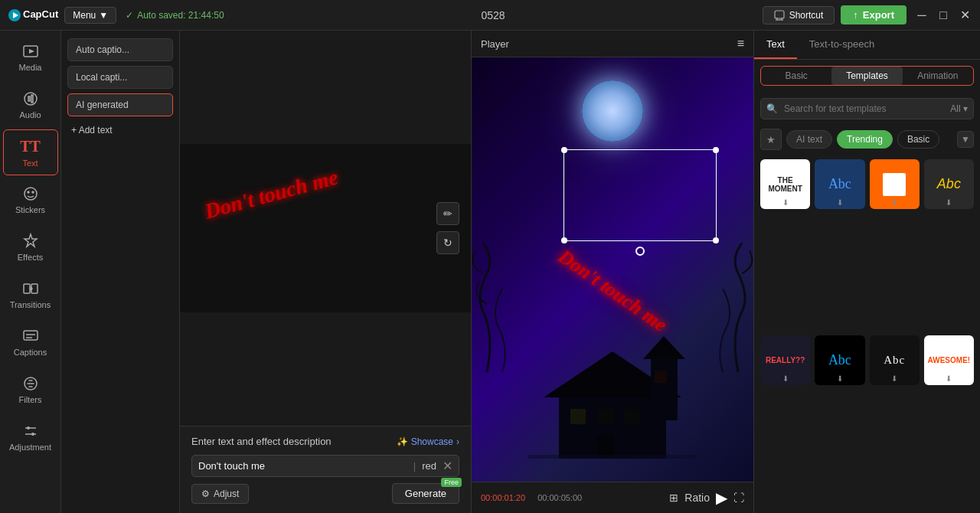 The width and height of the screenshot is (980, 513). Describe the element at coordinates (771, 139) in the screenshot. I see `favorites-button: ★` at that location.